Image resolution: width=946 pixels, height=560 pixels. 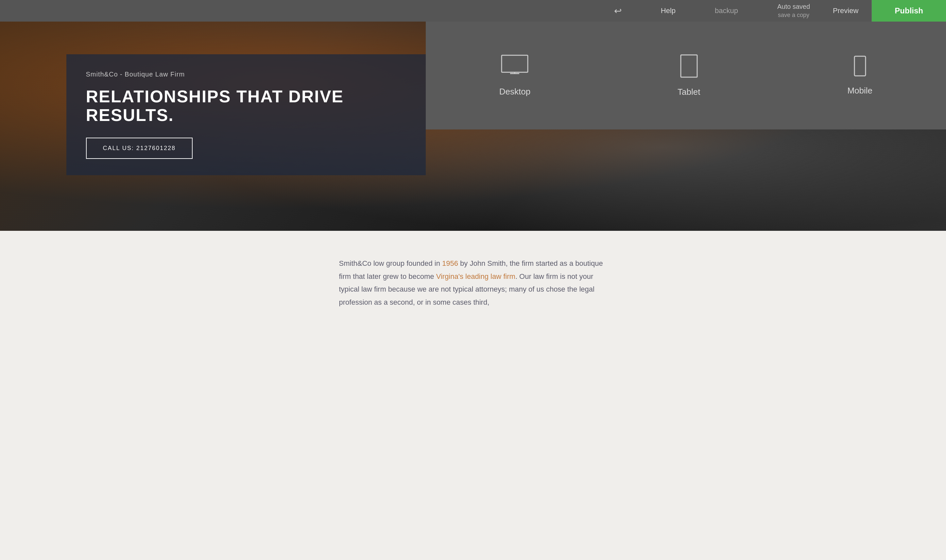 I want to click on tablet-device-option: Tablet, so click(x=689, y=75).